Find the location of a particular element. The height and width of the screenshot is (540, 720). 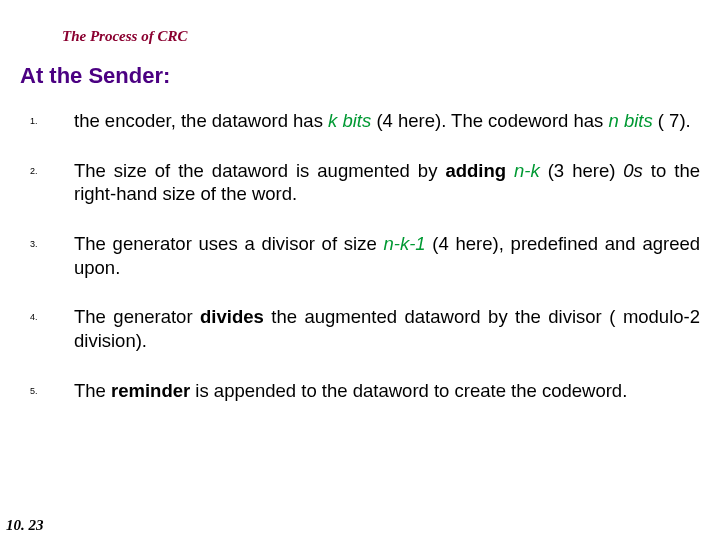

list-item: 5. The reminder is appended to the dataw… is located at coordinates (365, 391).